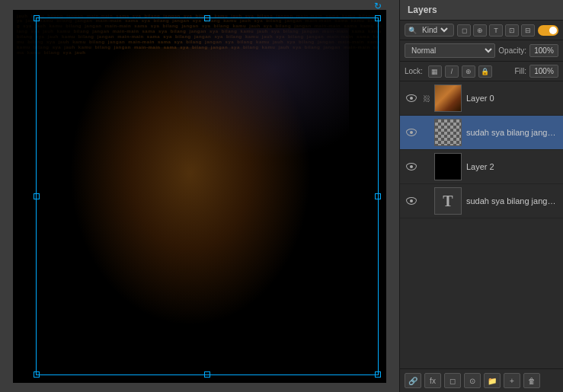 The image size is (563, 392). Describe the element at coordinates (481, 132) in the screenshot. I see `layer-row: sudah sya bilang jangan mai...` at that location.